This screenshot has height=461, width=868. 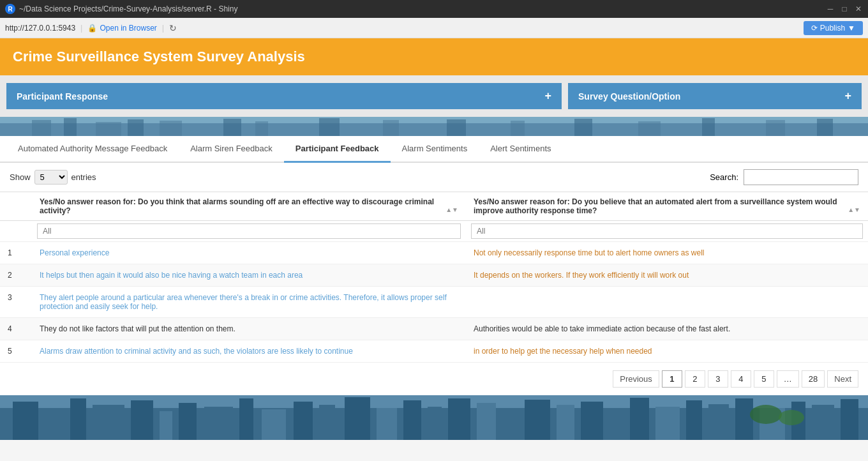 I want to click on page-4-button: 4, so click(x=741, y=379).